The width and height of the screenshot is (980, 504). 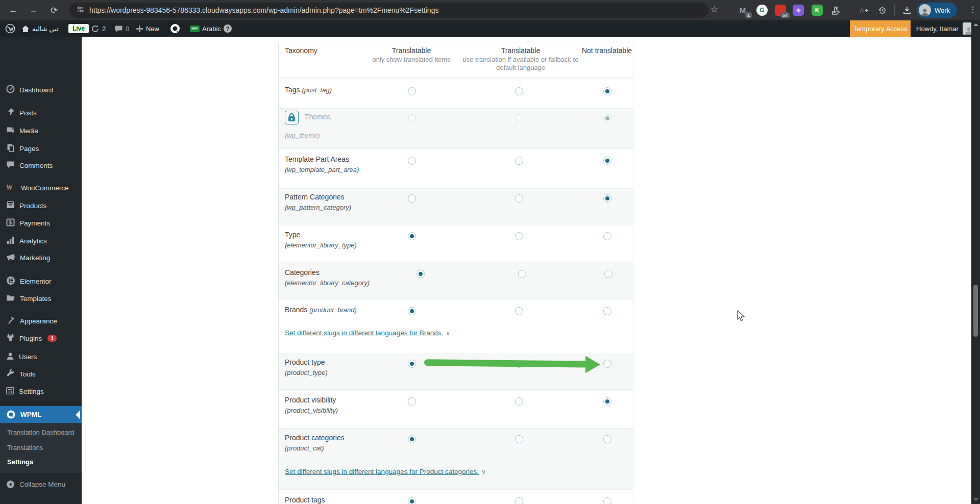 What do you see at coordinates (41, 165) in the screenshot?
I see `sidebar-item-comments: Comments` at bounding box center [41, 165].